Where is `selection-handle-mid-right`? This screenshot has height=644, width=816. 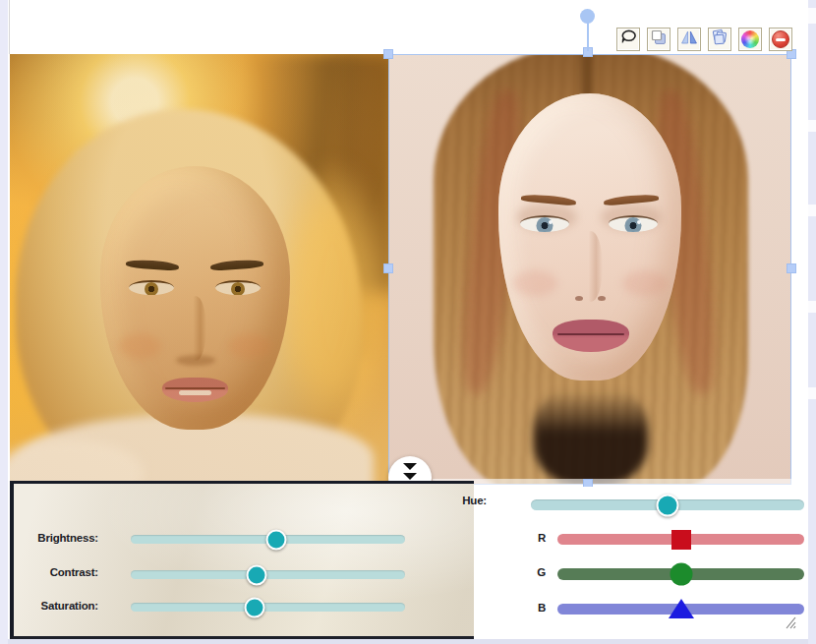
selection-handle-mid-right is located at coordinates (791, 268).